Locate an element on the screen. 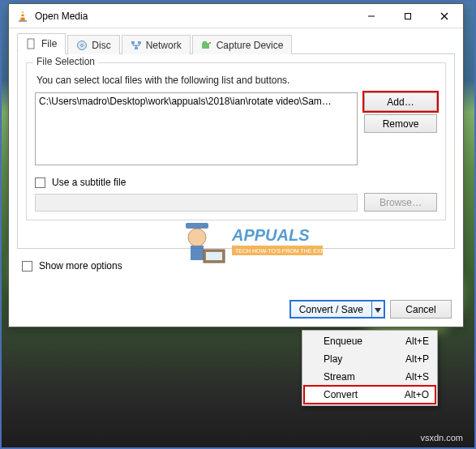  show-more-row: Show more options is located at coordinates (238, 266).